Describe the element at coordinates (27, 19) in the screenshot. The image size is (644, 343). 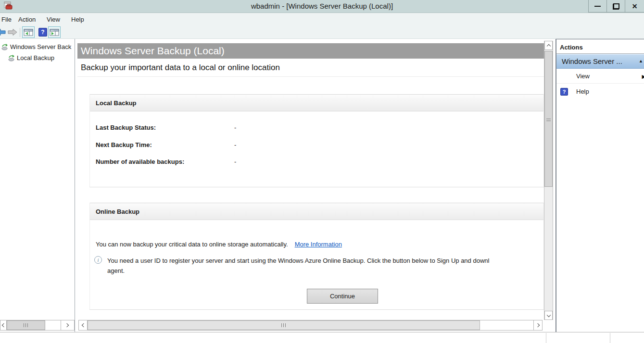
I see `menu-action: Action` at that location.